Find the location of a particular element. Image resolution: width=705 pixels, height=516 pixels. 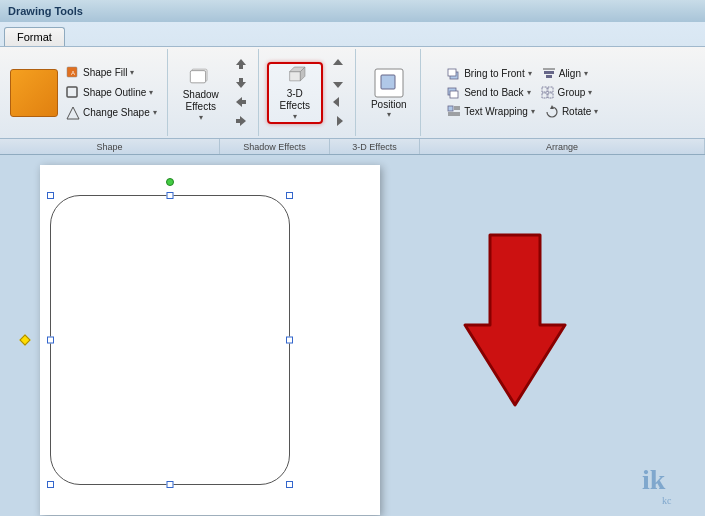

text-wrapping-button: Text Wrapping ▾ is located at coordinates (491, 112).